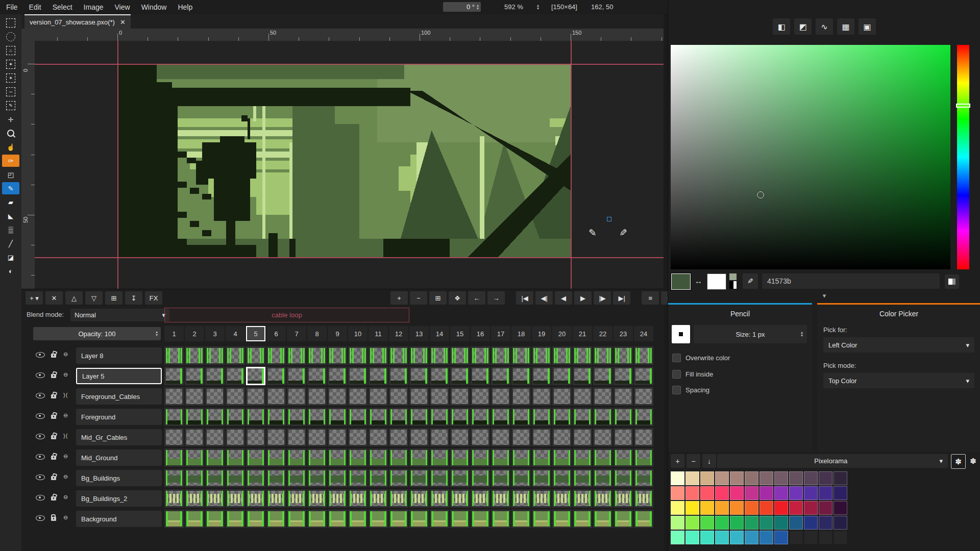 Image resolution: width=980 pixels, height=551 pixels. What do you see at coordinates (11, 51) in the screenshot?
I see `tool-polygon-select: ⌂` at bounding box center [11, 51].